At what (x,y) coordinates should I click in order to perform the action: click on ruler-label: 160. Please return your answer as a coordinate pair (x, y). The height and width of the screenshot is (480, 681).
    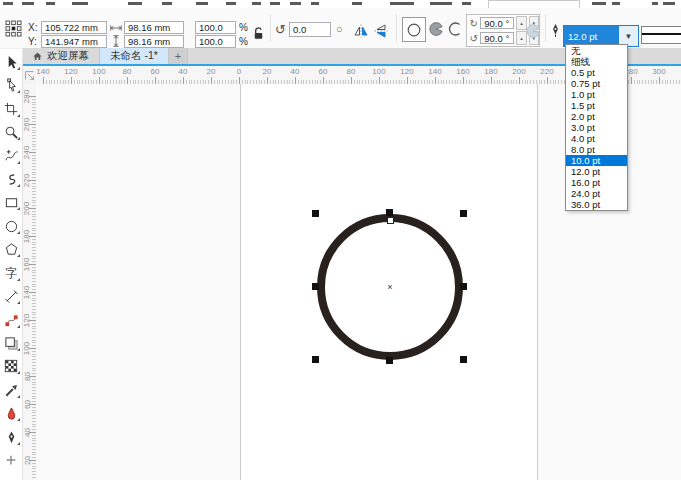
    Looking at the image, I should click on (463, 71).